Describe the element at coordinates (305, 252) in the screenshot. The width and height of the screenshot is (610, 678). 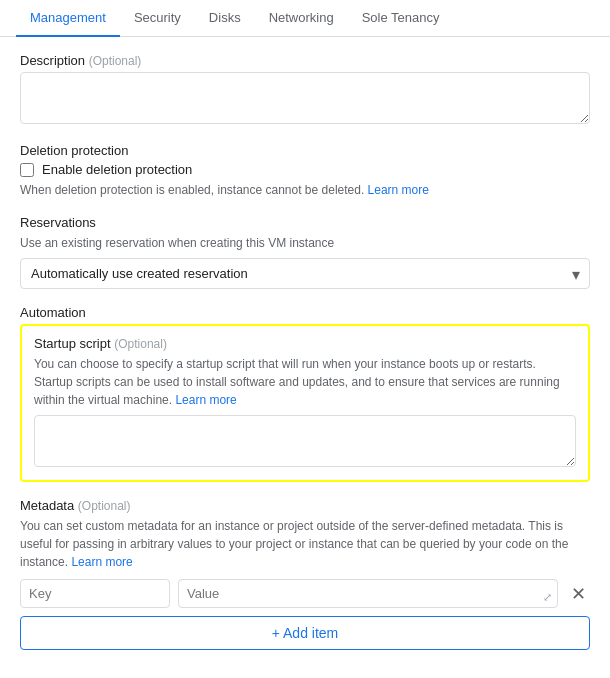
I see `reservations-section: Reservations Use an existing reservation…` at that location.